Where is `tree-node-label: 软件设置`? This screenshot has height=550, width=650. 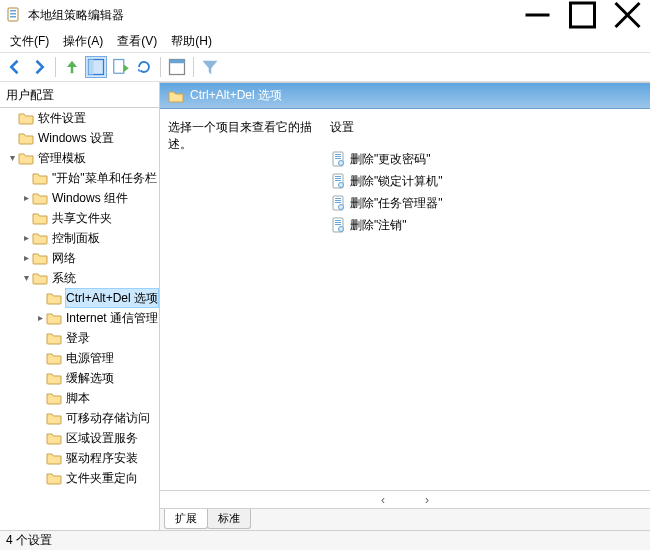 tree-node-label: 软件设置 is located at coordinates (62, 118).